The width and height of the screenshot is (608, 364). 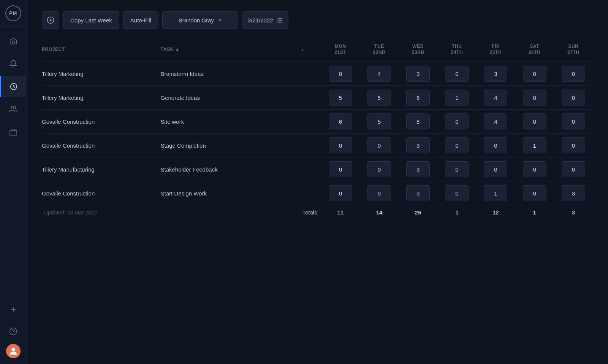 What do you see at coordinates (535, 74) in the screenshot?
I see `hours-input-0-5: 0` at bounding box center [535, 74].